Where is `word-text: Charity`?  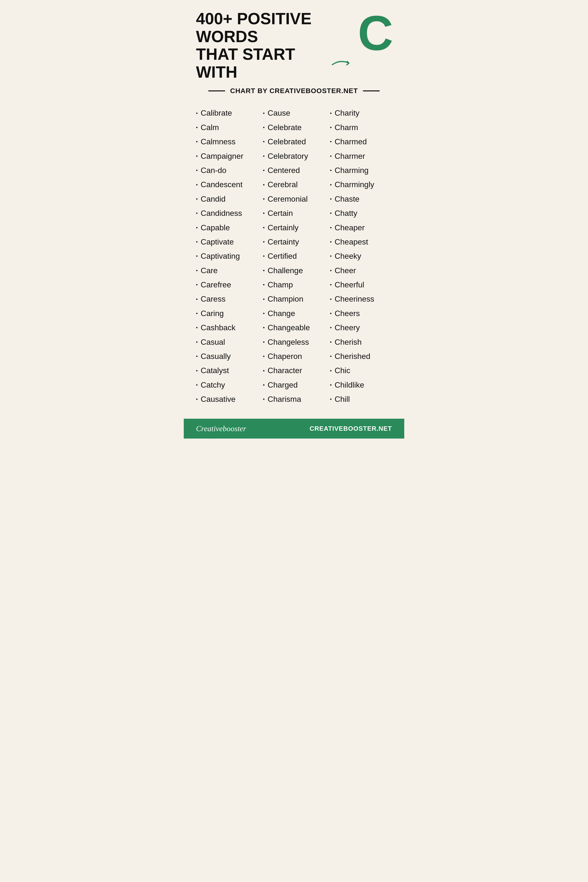
word-text: Charity is located at coordinates (347, 113).